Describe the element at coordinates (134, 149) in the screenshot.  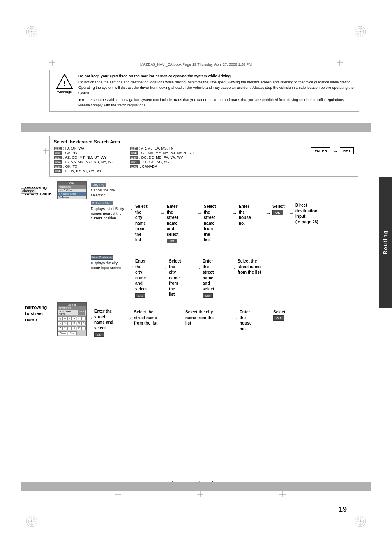
I see `badge-us7: US7` at that location.